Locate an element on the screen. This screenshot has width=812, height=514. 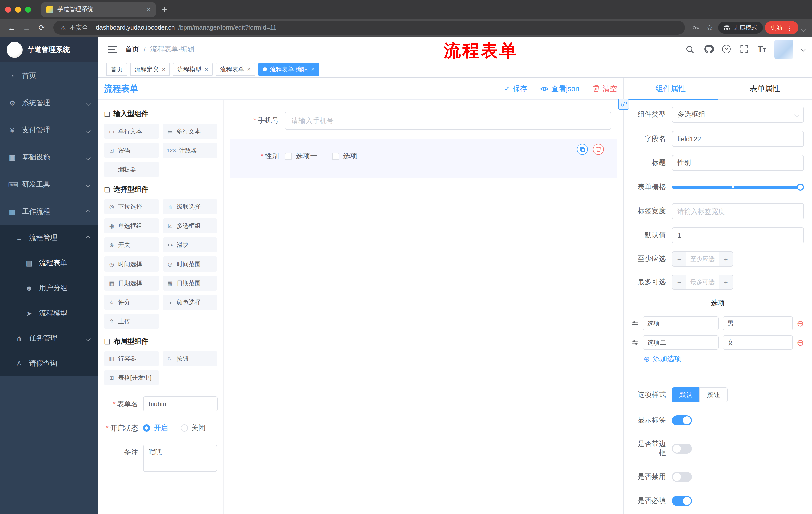
sidebar-item-process-mgmt: ≡ 流程管理 is located at coordinates (49, 238).